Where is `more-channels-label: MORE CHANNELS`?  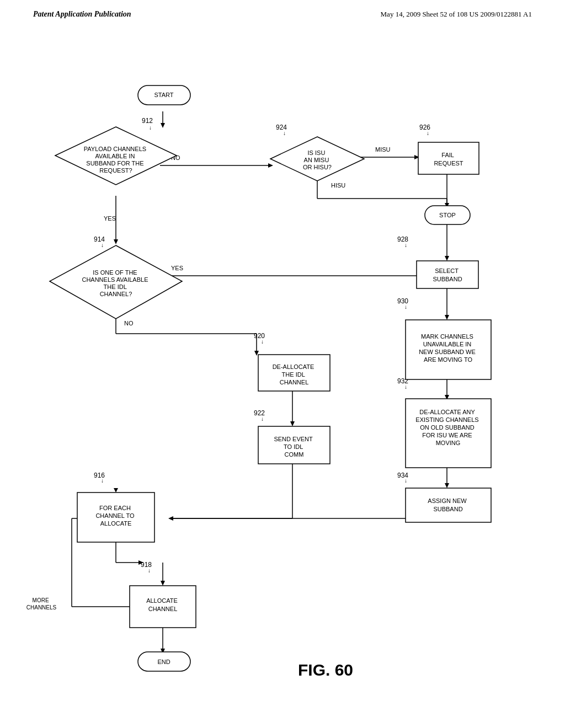 more-channels-label: MORE CHANNELS is located at coordinates (42, 604).